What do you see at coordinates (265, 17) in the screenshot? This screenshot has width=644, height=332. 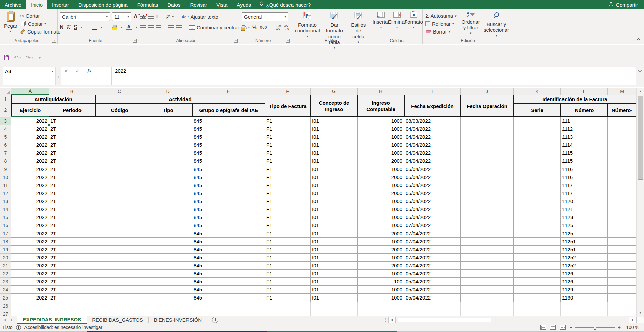 I see `number-format-select: General ▾` at bounding box center [265, 17].